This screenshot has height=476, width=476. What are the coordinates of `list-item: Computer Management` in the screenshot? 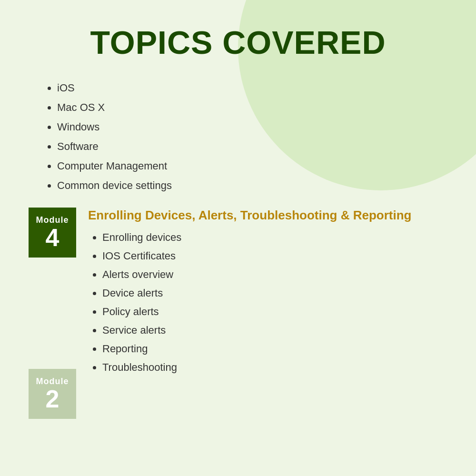 It's located at (252, 166).